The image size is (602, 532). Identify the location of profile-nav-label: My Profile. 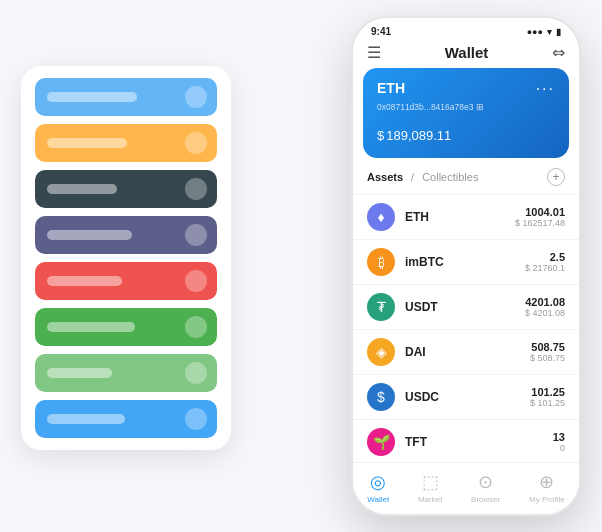
(547, 500).